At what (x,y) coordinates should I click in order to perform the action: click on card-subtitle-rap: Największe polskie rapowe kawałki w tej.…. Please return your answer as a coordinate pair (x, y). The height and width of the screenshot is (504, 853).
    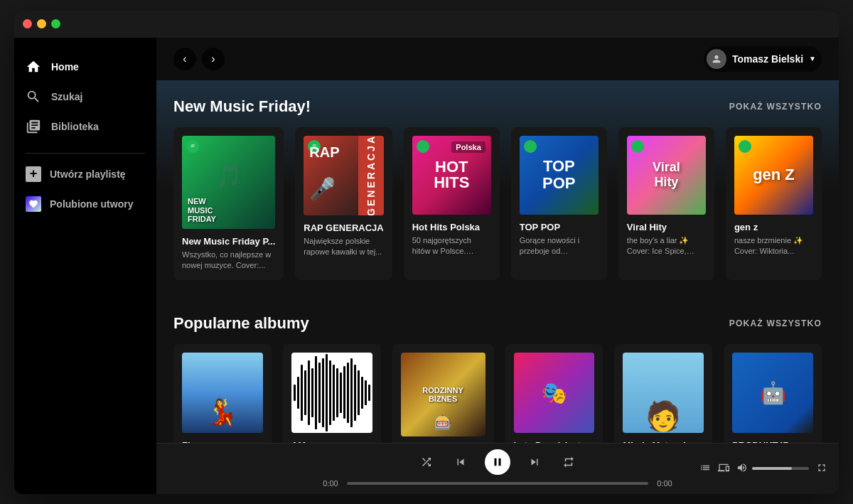
    Looking at the image, I should click on (343, 247).